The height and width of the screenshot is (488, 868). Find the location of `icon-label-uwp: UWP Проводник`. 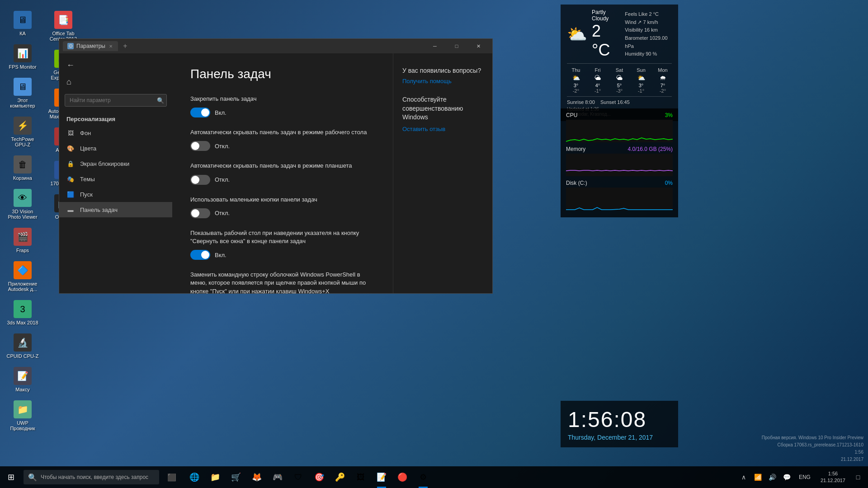

icon-label-uwp: UWP Проводник is located at coordinates (23, 426).